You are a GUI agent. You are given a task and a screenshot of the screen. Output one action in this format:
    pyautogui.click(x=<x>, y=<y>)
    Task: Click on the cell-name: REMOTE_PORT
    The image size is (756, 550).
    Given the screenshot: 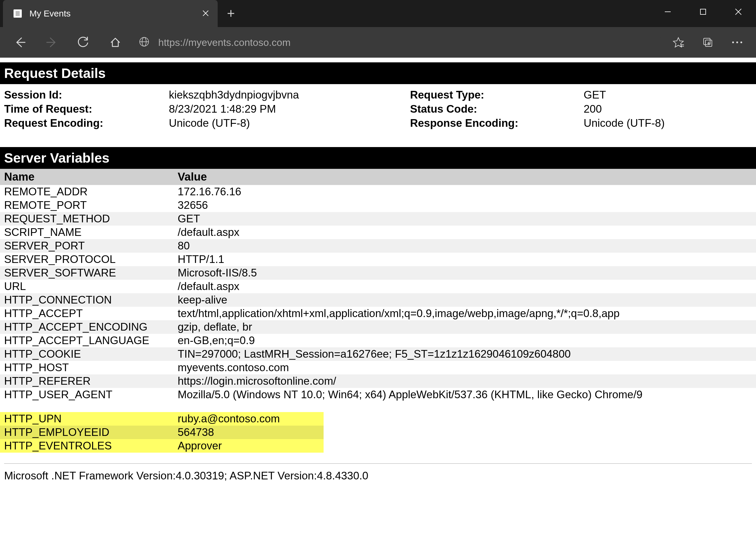 What is the action you would take?
    pyautogui.click(x=91, y=205)
    